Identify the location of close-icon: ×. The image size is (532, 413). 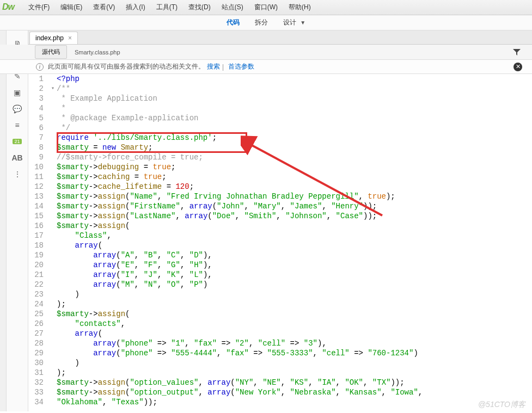
(70, 38).